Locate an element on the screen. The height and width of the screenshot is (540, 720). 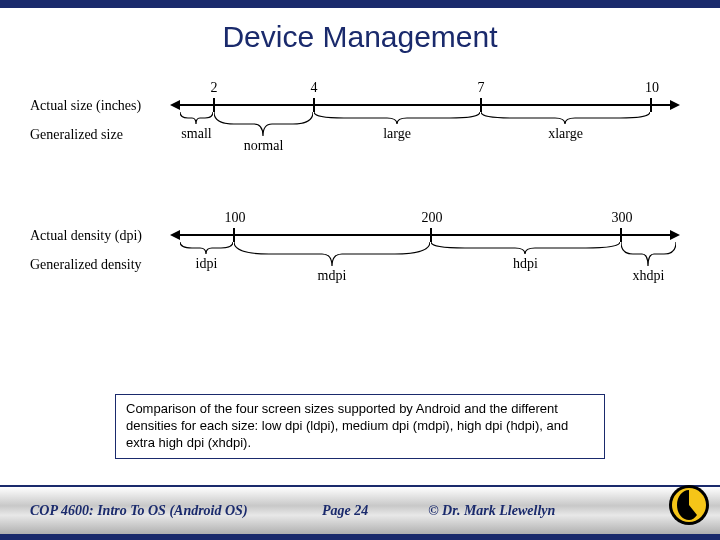
density-tick-label: 200 is located at coordinates (432, 218).